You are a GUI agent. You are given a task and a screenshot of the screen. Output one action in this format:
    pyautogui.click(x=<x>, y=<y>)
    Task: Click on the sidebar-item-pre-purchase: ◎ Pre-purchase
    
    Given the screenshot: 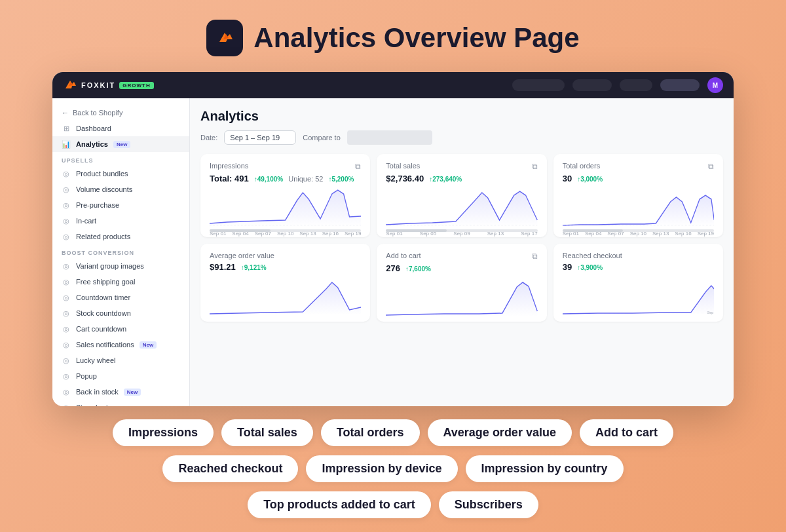 What is the action you would take?
    pyautogui.click(x=121, y=205)
    